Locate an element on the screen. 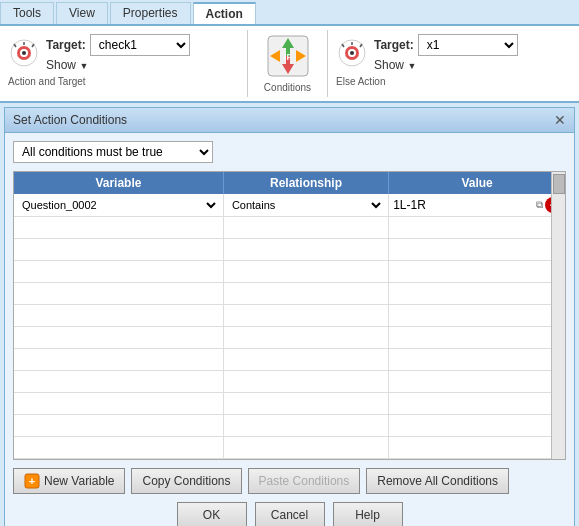  scroll-thumb is located at coordinates (559, 184).